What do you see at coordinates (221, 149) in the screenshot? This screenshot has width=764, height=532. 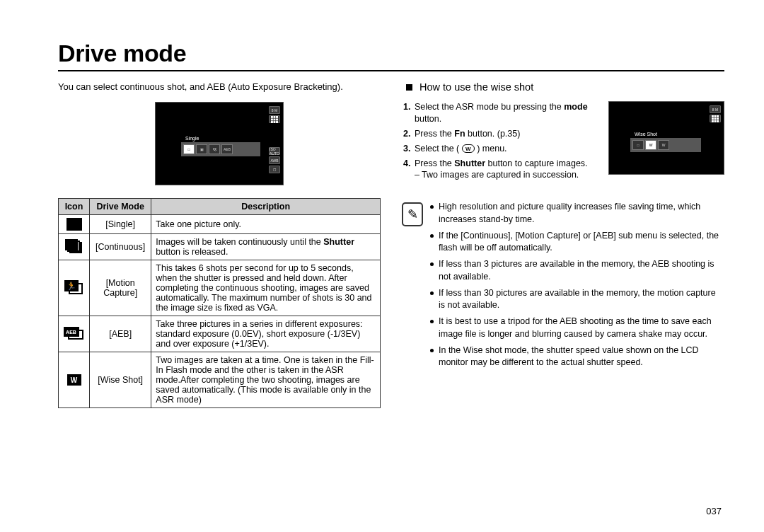 I see `lcd-menu-row: □ ▣ ⛓ AEB` at bounding box center [221, 149].